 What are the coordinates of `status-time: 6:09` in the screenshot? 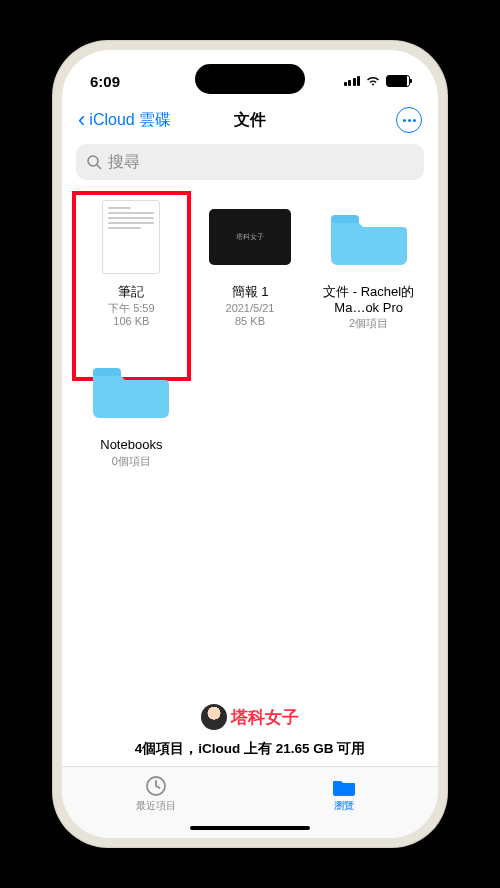 It's located at (105, 82).